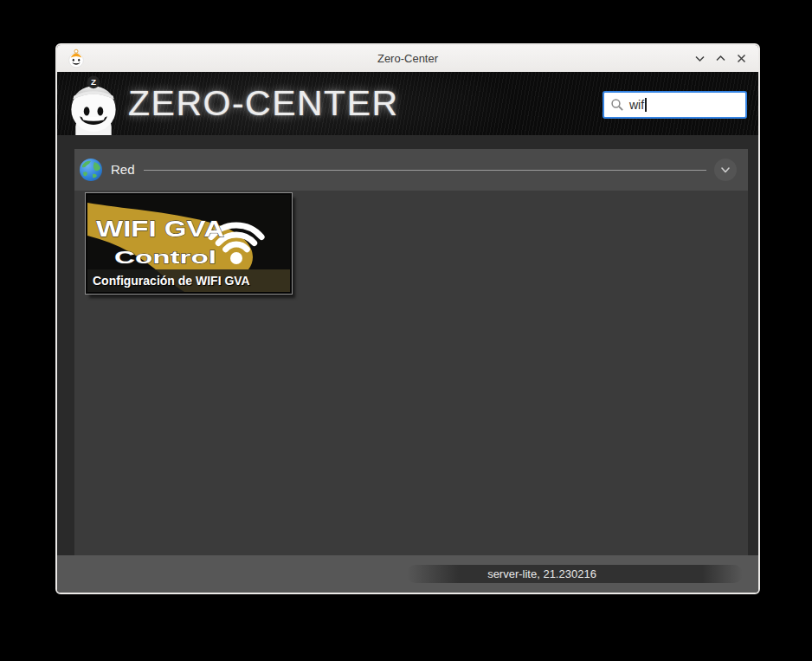 The height and width of the screenshot is (661, 812). Describe the element at coordinates (408, 104) in the screenshot. I see `header-banner: Z ZERO-CENTER wif` at that location.